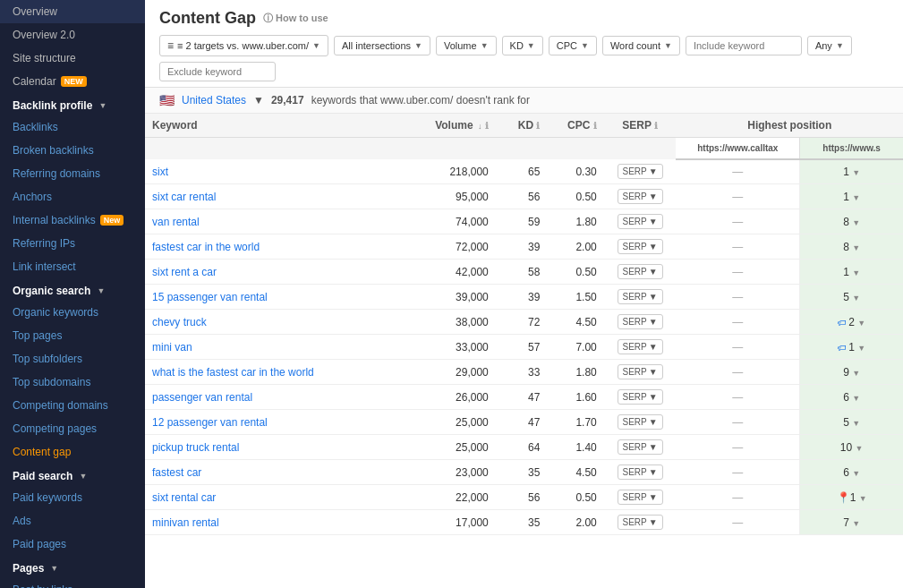  I want to click on sidebar-item-calendar: Calendar NEW, so click(72, 81).